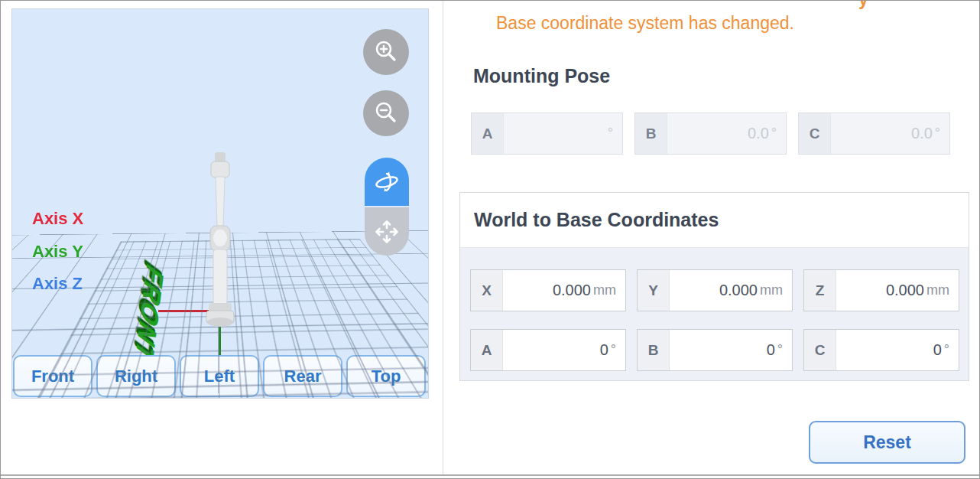 Image resolution: width=980 pixels, height=479 pixels. I want to click on pan-arrows-icon, so click(387, 232).